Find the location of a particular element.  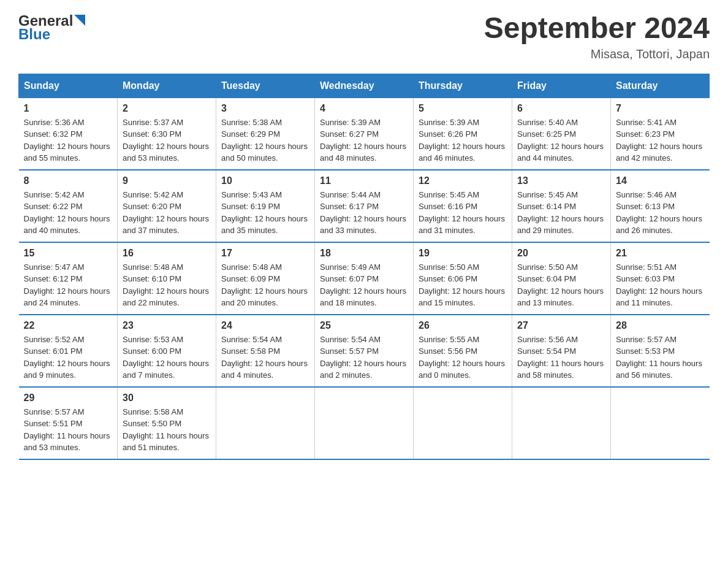

calendar-cell: 16 Sunrise: 5:48 AMSunset: 6:10 PMDaylig… is located at coordinates (167, 278).